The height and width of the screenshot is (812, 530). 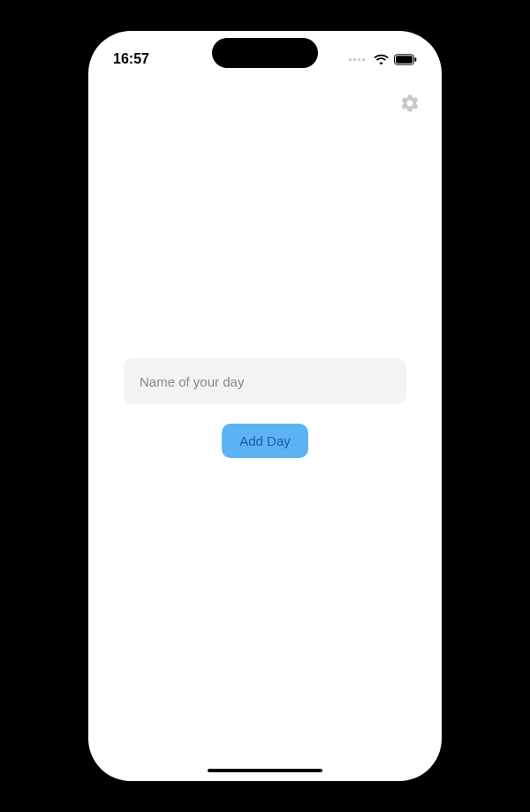 What do you see at coordinates (265, 59) in the screenshot?
I see `status-bar: 16:57` at bounding box center [265, 59].